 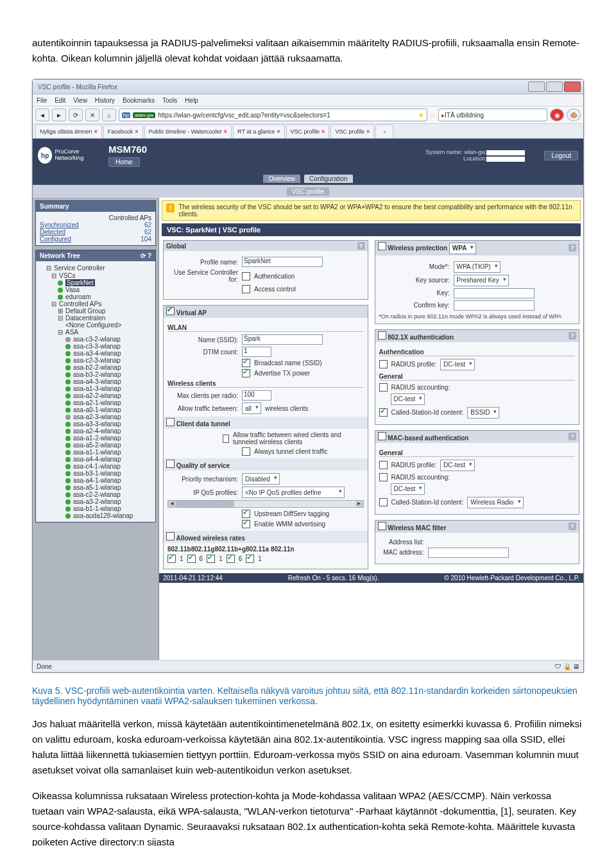 I want to click on sc-node: Service Controller, so click(x=80, y=268).